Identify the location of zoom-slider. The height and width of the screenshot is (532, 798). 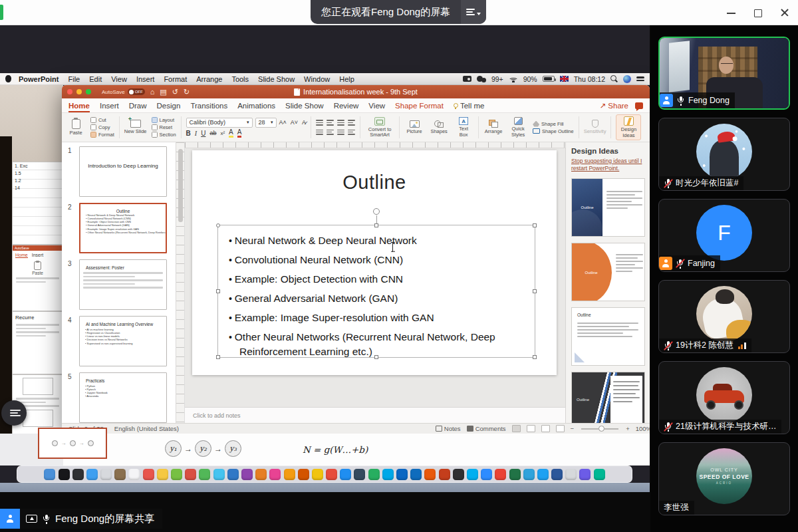
(600, 429).